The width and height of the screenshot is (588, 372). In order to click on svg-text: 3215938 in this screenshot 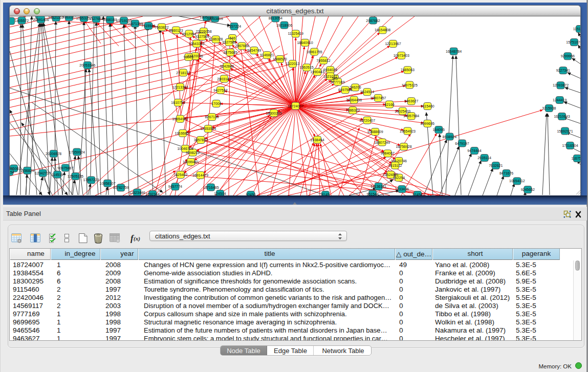, I will do `click(549, 108)`.